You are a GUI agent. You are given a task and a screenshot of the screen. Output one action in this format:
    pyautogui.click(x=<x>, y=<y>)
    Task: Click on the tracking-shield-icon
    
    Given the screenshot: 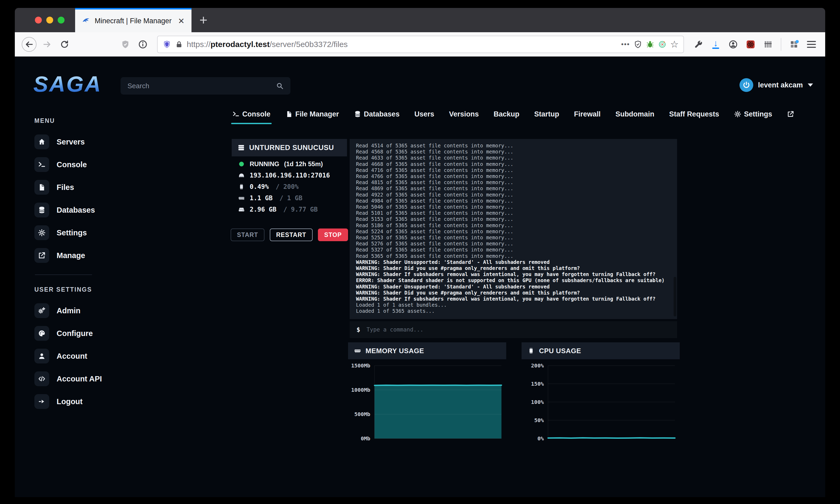 What is the action you would take?
    pyautogui.click(x=167, y=44)
    